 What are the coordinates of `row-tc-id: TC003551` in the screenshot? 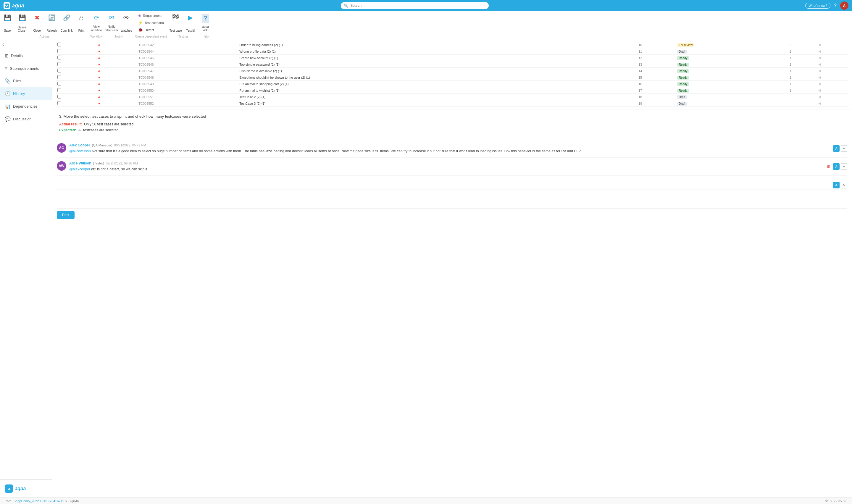 It's located at (187, 97).